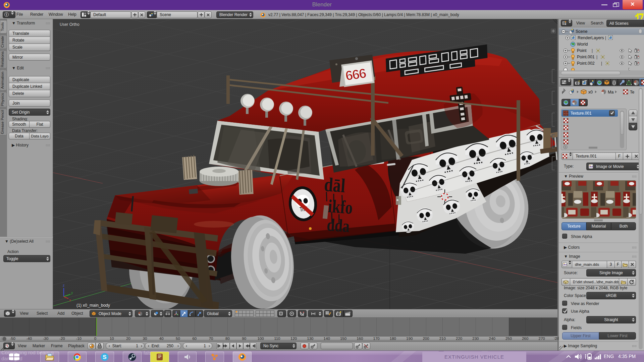 Image resolution: width=644 pixels, height=362 pixels. I want to click on svg-text: x, so click(70, 300).